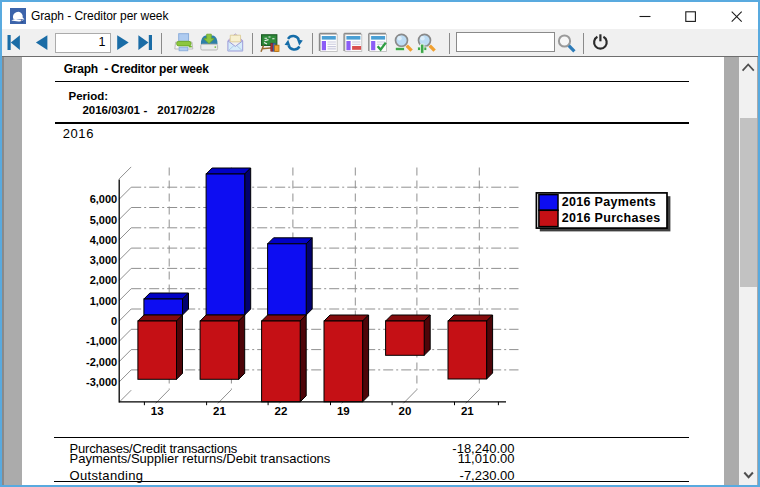  Describe the element at coordinates (104, 220) in the screenshot. I see `svg-text: 5,000` at that location.